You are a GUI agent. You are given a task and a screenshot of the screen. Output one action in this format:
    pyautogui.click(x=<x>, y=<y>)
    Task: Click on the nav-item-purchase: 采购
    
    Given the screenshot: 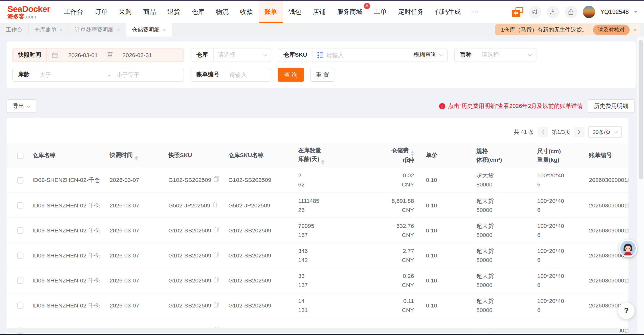 What is the action you would take?
    pyautogui.click(x=125, y=12)
    